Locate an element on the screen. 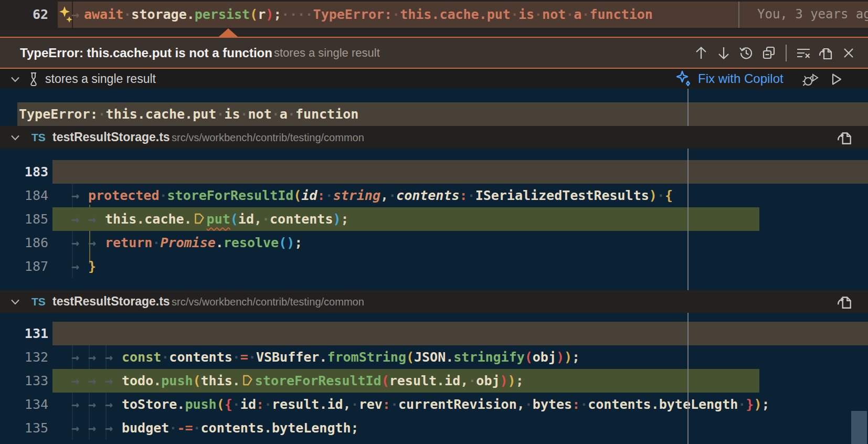 The height and width of the screenshot is (444, 868). clear-all-icon is located at coordinates (803, 53).